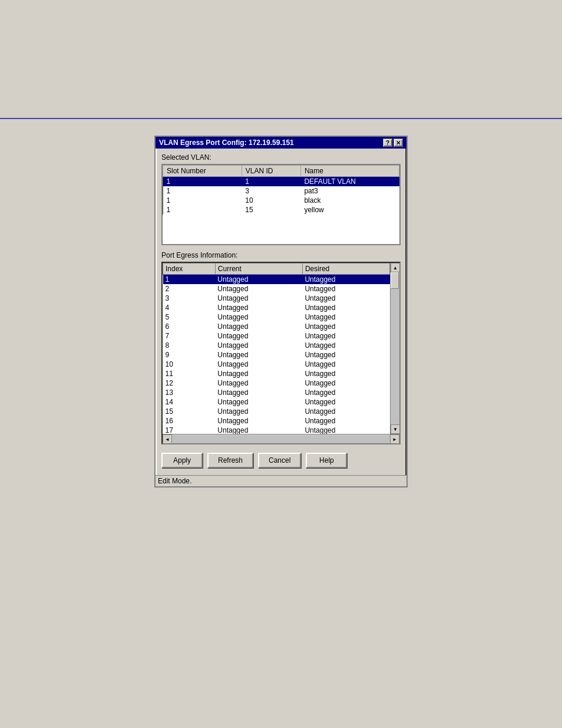  What do you see at coordinates (276, 348) in the screenshot?
I see `port-table-scroll: Index Current Desired 1UntaggedUntagged2…` at bounding box center [276, 348].